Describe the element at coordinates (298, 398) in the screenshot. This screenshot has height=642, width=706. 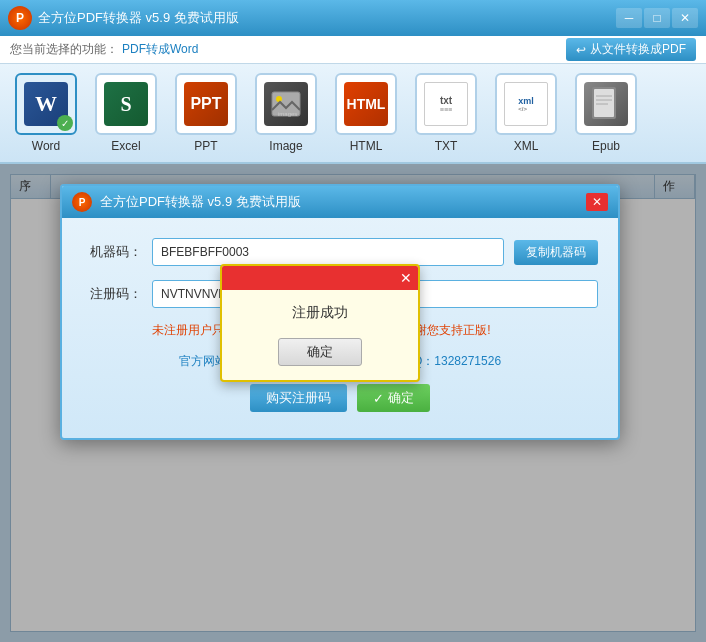
I see `buy-reg-code-button: 购买注册码` at that location.